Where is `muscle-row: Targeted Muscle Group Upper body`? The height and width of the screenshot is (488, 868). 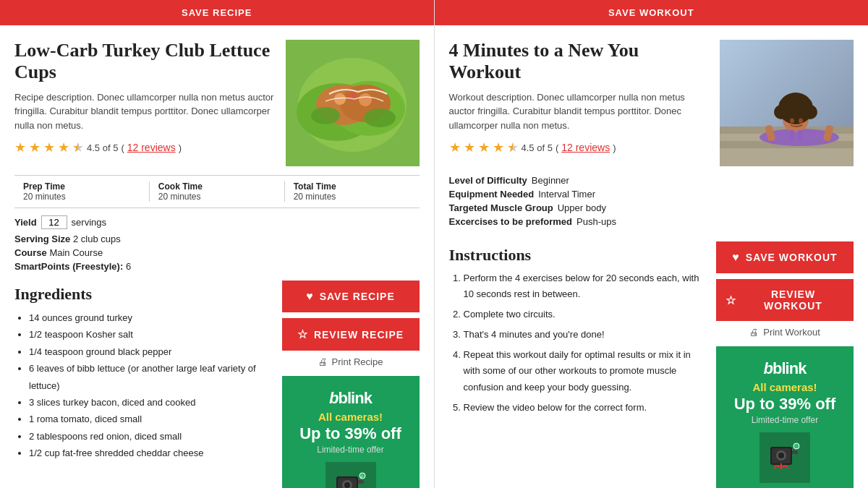
muscle-row: Targeted Muscle Group Upper body is located at coordinates (652, 208).